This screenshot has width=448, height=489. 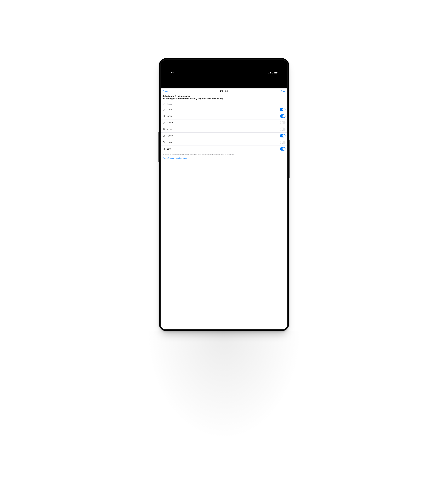 I want to click on emtb-icon, so click(x=164, y=116).